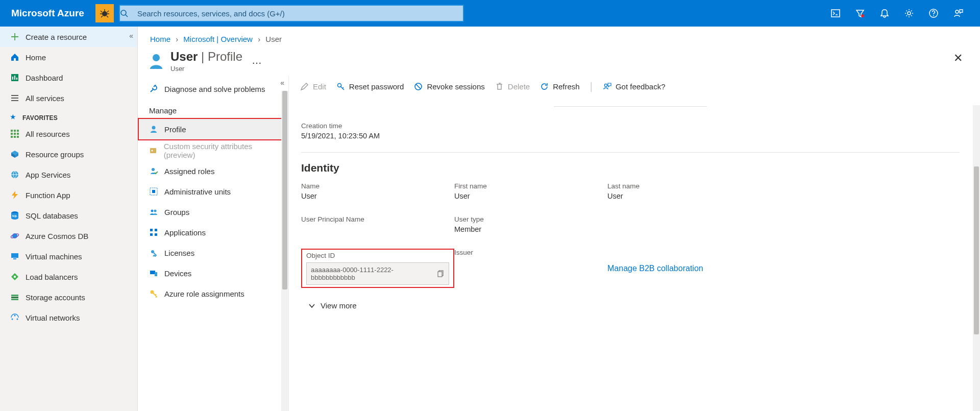 The height and width of the screenshot is (411, 980). Describe the element at coordinates (131, 36) in the screenshot. I see `collapse-left-icon: «` at that location.